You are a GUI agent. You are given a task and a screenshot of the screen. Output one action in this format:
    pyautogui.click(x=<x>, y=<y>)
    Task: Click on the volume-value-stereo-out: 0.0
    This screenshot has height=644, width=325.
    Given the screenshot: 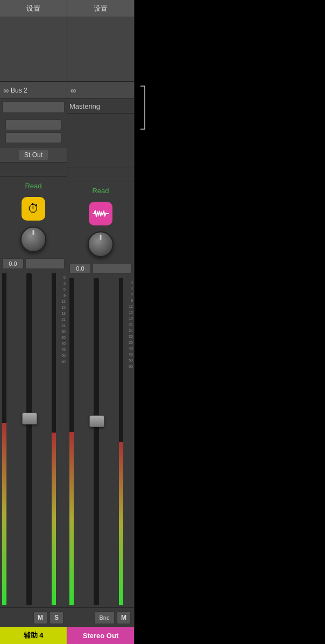 What is the action you would take?
    pyautogui.click(x=80, y=268)
    